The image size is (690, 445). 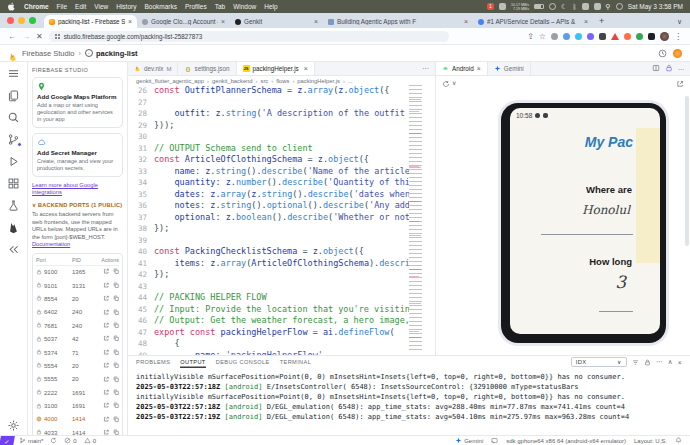 I want to click on menu-icon, so click(x=14, y=73).